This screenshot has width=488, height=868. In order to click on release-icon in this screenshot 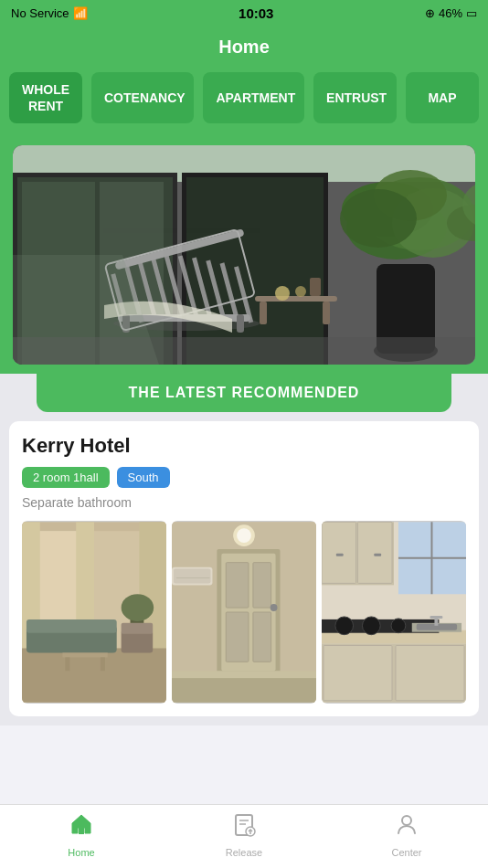, I will do `click(244, 828)`.